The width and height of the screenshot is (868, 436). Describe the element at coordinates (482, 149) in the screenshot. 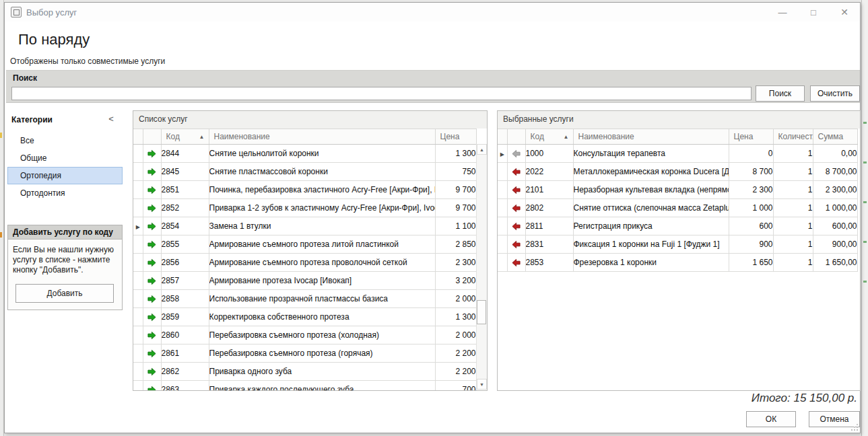

I see `scroll-up-button: ▲` at that location.